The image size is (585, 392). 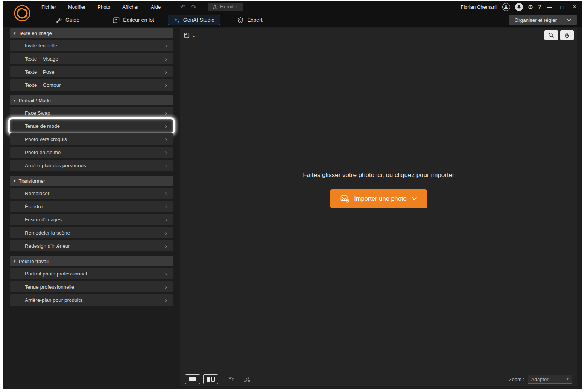 What do you see at coordinates (293, 14) in the screenshot?
I see `header: Fichier Modifier Photo Afficher Aide ↶ ↷…` at bounding box center [293, 14].